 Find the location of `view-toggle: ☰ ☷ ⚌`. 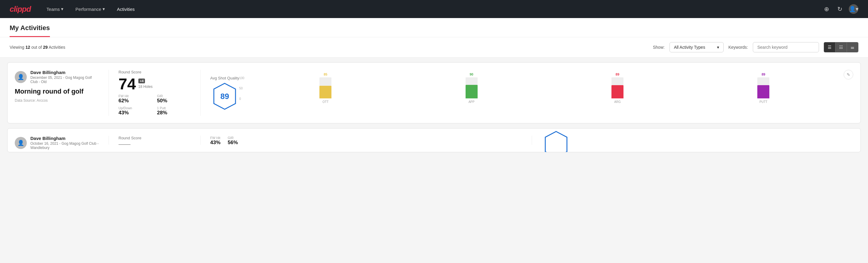

view-toggle: ☰ ☷ ⚌ is located at coordinates (841, 47).